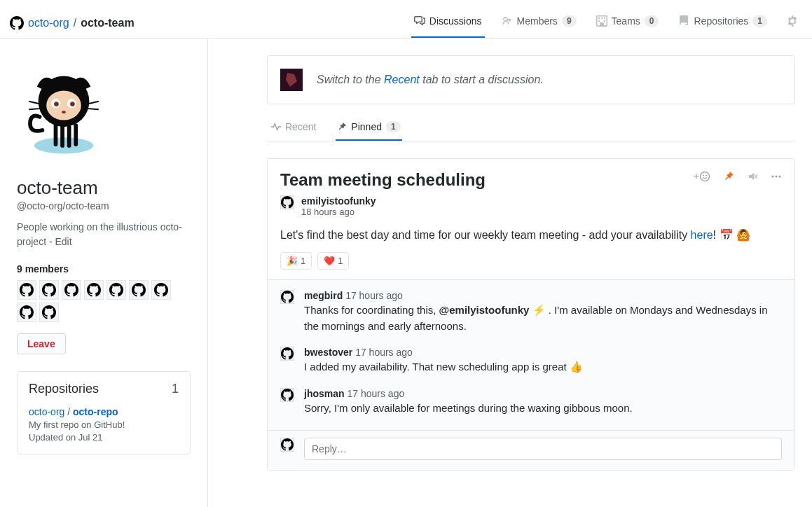 This screenshot has width=812, height=507. Describe the element at coordinates (776, 176) in the screenshot. I see `kebab-menu-button` at that location.